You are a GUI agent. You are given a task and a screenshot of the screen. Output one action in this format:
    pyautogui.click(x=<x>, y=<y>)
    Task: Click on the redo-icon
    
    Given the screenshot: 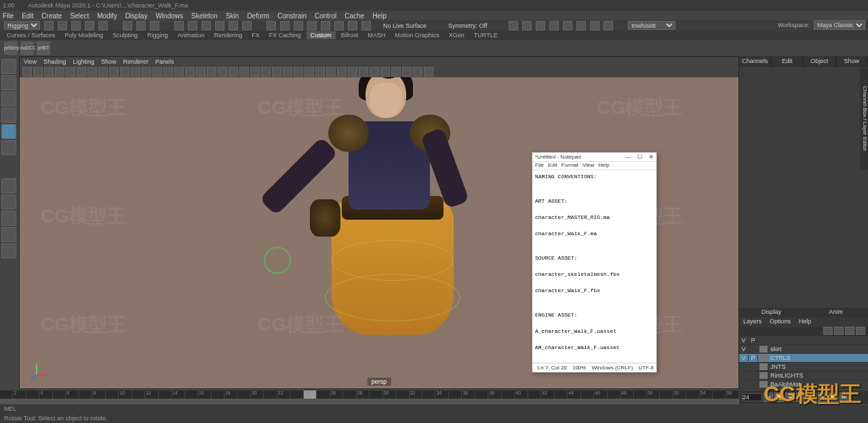 What is the action you would take?
    pyautogui.click(x=103, y=26)
    